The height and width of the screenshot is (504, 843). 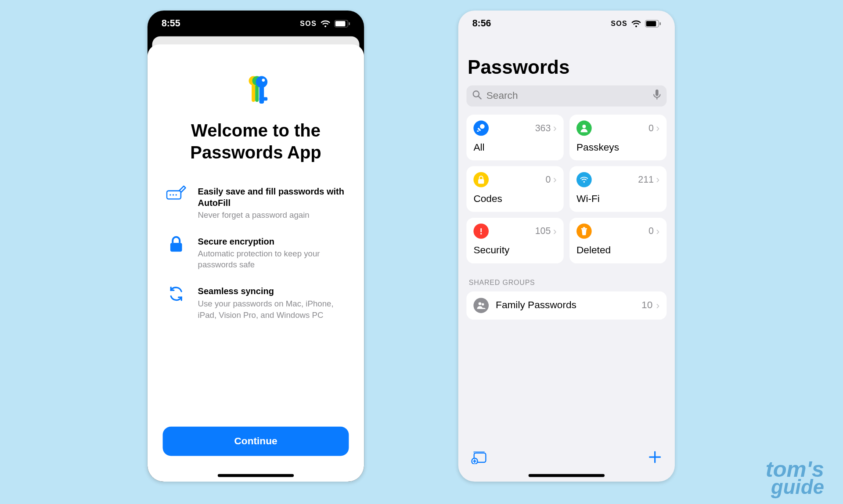 I want to click on card-label: Deleted, so click(x=618, y=250).